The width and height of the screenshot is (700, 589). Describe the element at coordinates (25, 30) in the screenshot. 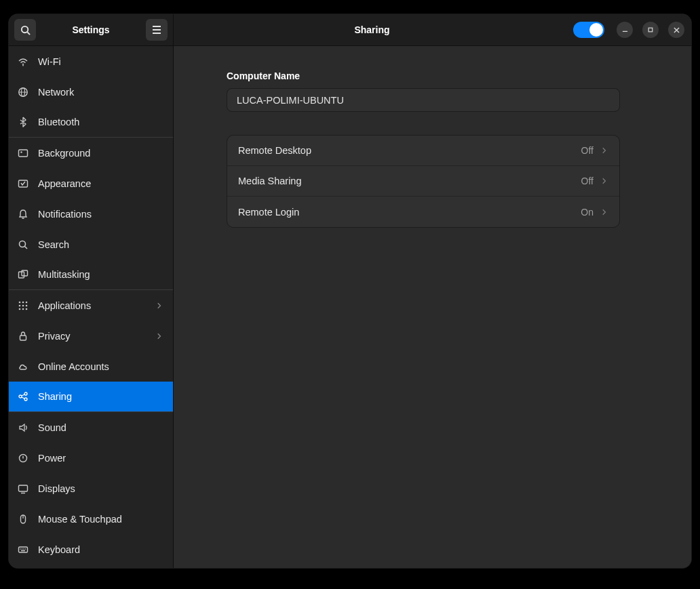

I see `search-button` at that location.